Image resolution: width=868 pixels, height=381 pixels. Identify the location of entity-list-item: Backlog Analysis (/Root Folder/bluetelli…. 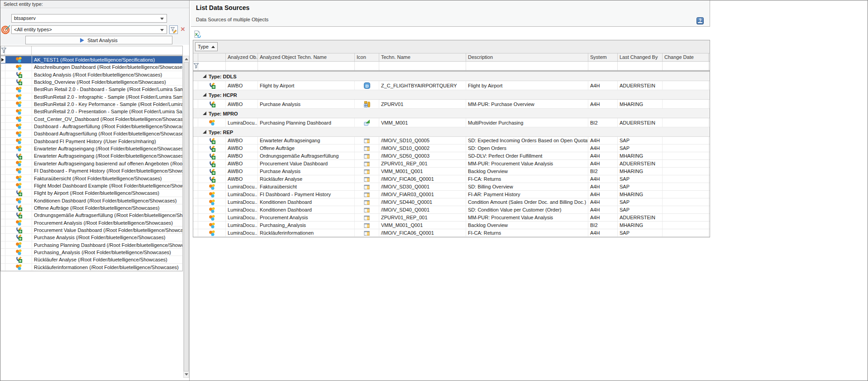
(91, 75).